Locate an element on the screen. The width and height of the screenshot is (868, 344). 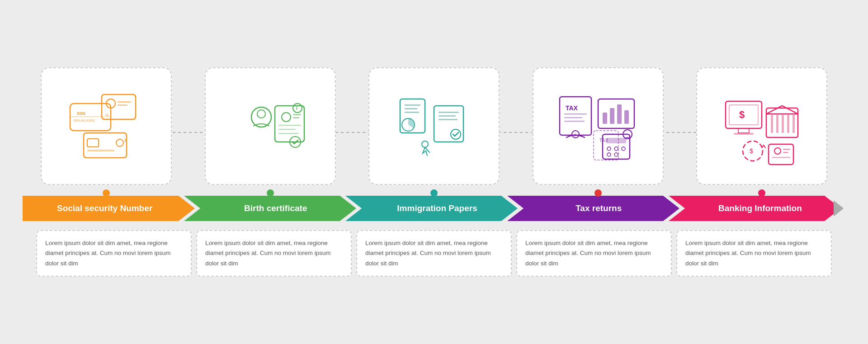
arrow-immigration-label-container: Immigration Papers is located at coordinates (434, 208).